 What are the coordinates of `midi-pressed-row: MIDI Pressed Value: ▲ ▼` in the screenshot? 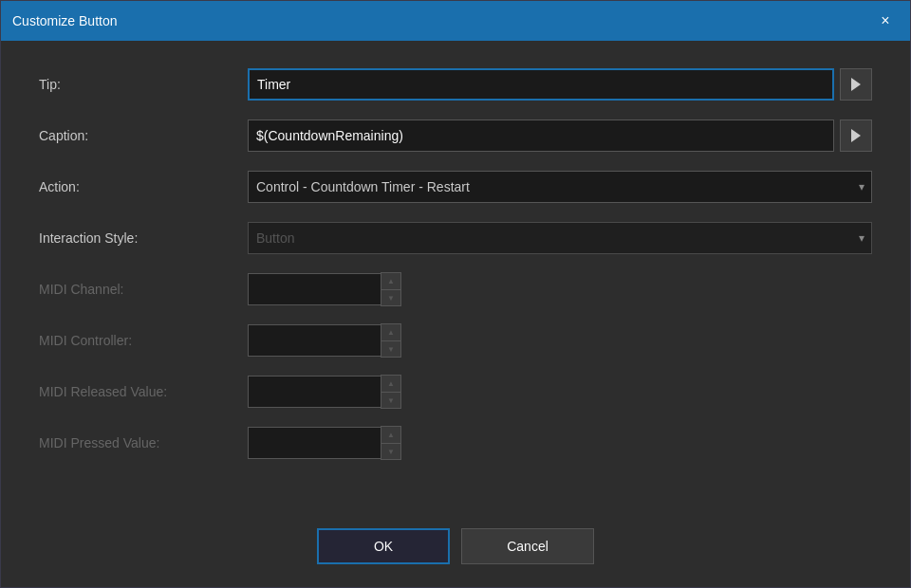 It's located at (456, 443).